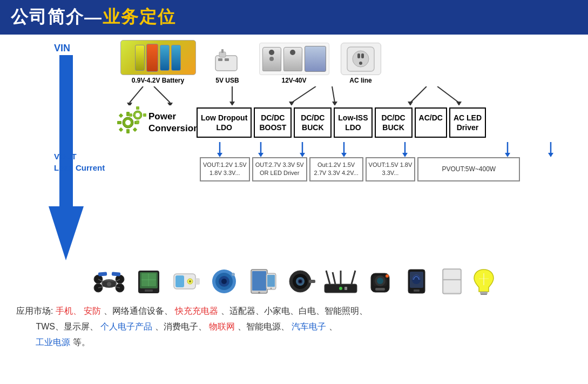 This screenshot has height=384, width=588. Describe the element at coordinates (158, 80) in the screenshot. I see `battery-label: 0.9V-4.2V Battery` at that location.